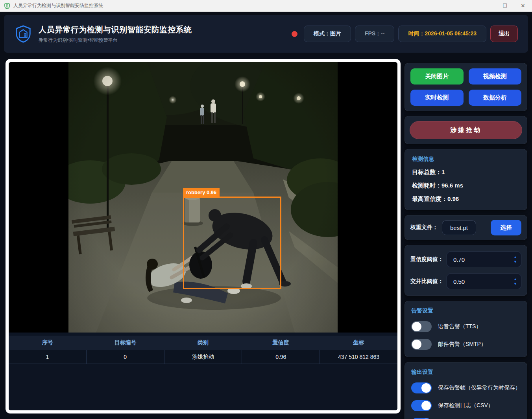 This screenshot has height=419, width=532. What do you see at coordinates (466, 391) in the screenshot?
I see `output-settings-card: 输出设置 保存告警帧（仅异常行为时保存） 保存检测日志（CSV） 保存视频输出（…` at bounding box center [466, 391].